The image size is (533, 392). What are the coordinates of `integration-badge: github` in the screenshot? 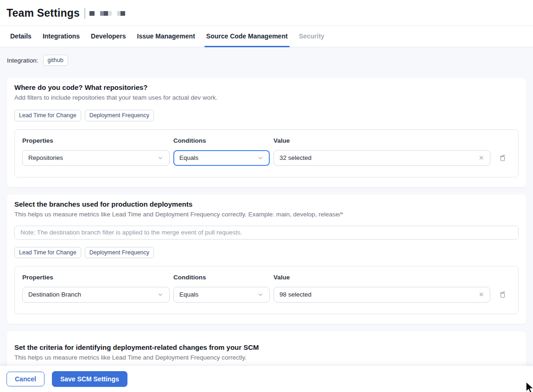 It's located at (56, 60).